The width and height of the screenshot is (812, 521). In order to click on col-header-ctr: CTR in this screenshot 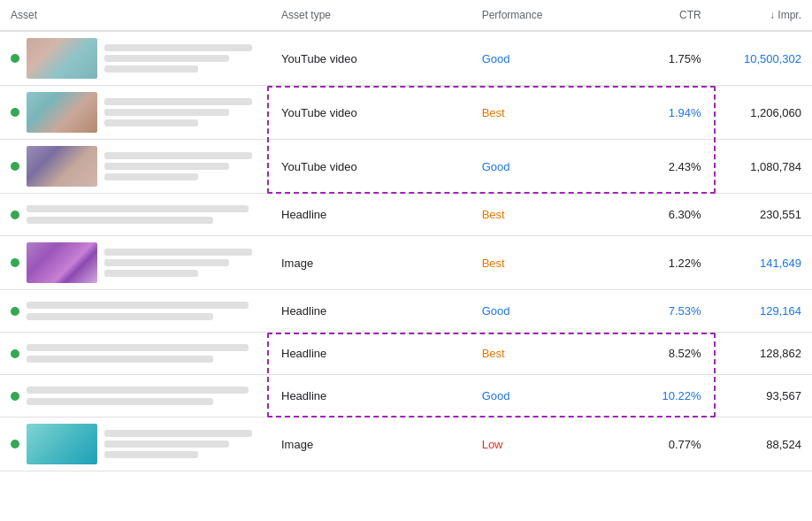, I will do `click(672, 16)`.